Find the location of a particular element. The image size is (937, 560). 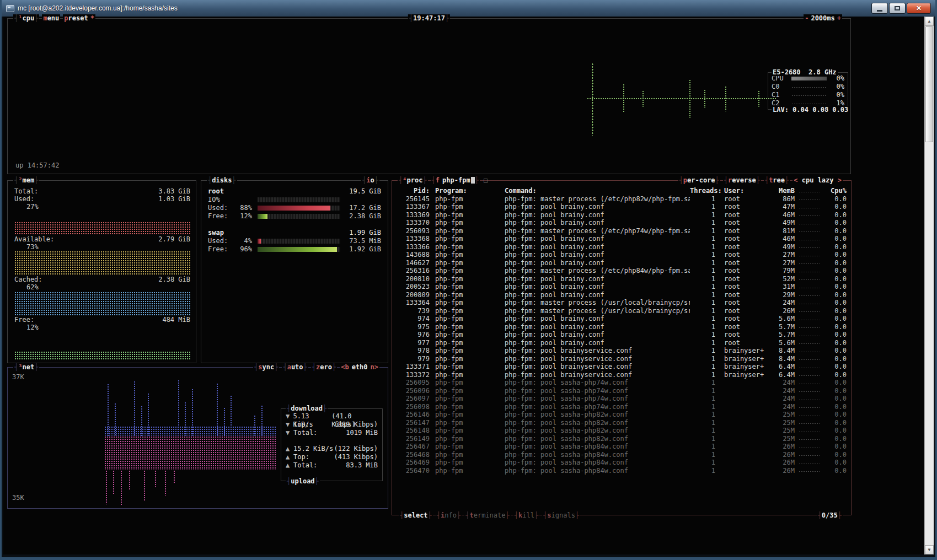

header-user: User: is located at coordinates (743, 191).